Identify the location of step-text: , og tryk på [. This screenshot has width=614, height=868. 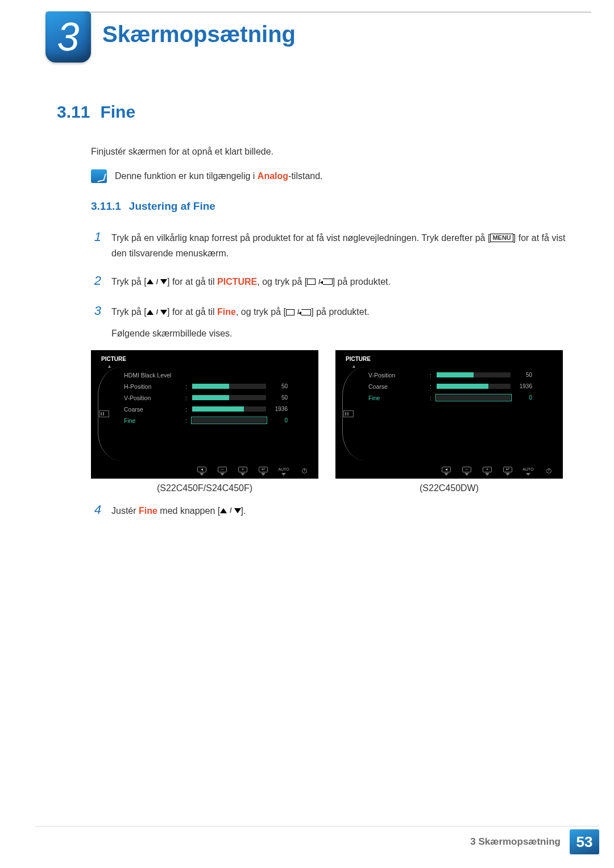
(282, 282).